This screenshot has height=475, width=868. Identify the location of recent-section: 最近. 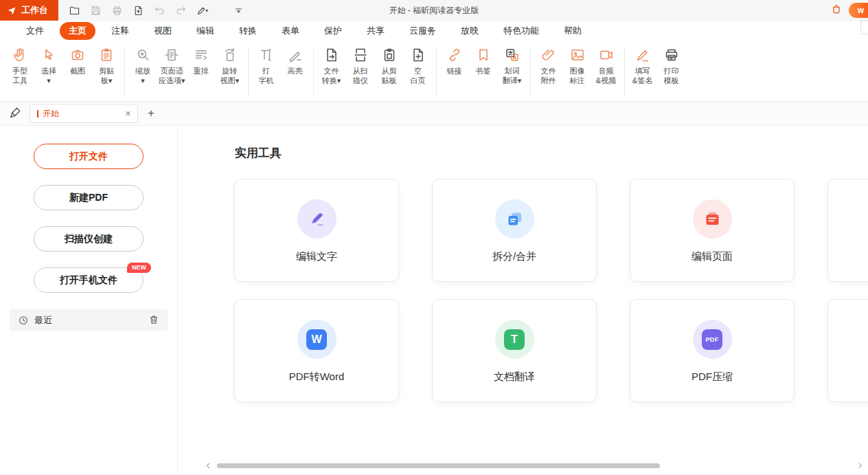
(89, 320).